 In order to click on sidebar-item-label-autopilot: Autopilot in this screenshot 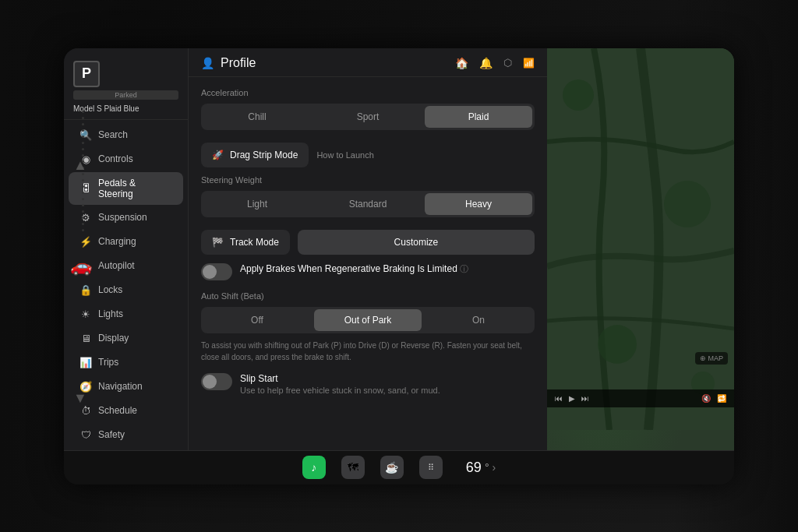, I will do `click(117, 266)`.